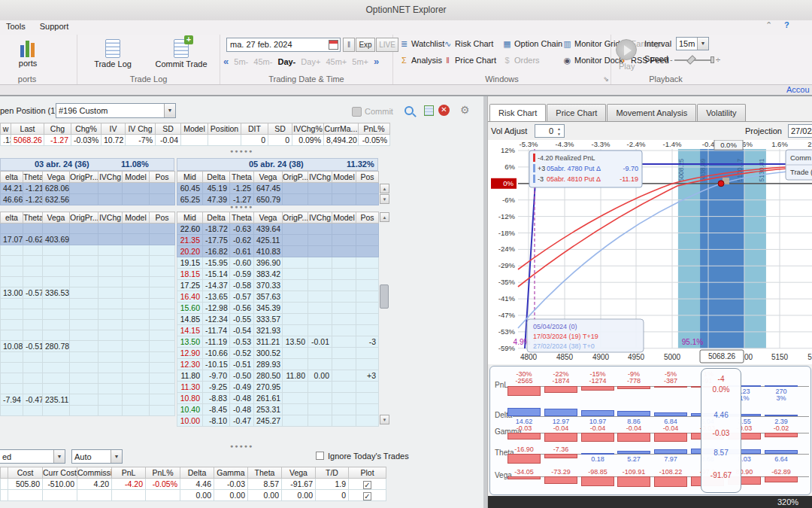  I want to click on table-row: 15.60-12.98-0.56345.39, so click(278, 309).